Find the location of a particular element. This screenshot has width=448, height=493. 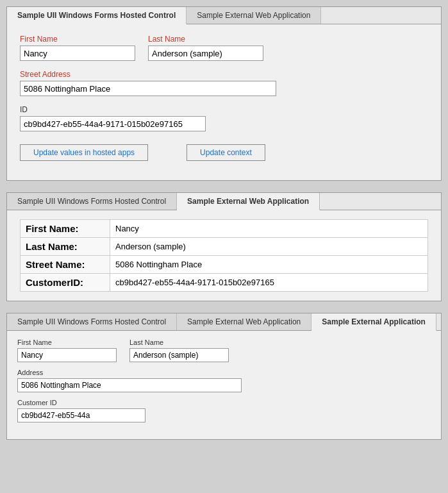

panel1-firstname-group: First Name is located at coordinates (78, 47).